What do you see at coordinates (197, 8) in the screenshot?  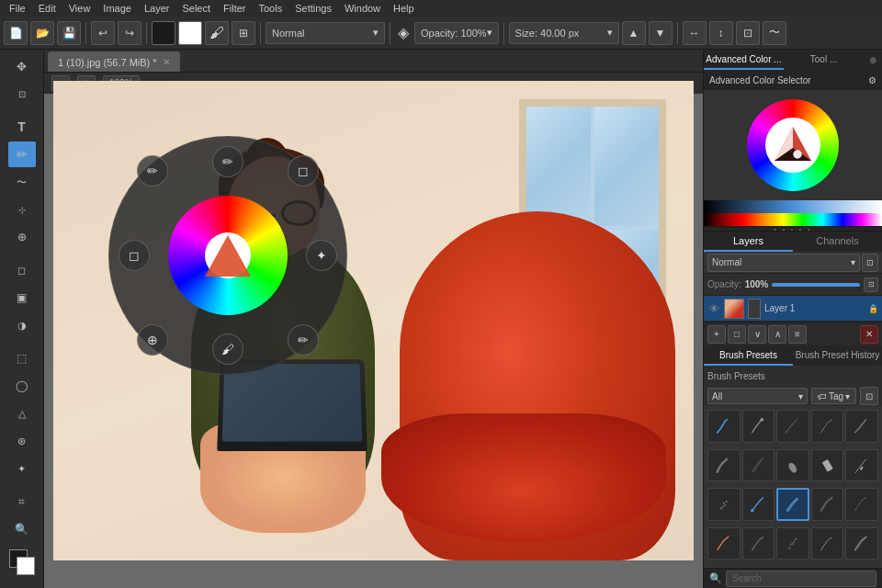 I see `menu-select: Select` at bounding box center [197, 8].